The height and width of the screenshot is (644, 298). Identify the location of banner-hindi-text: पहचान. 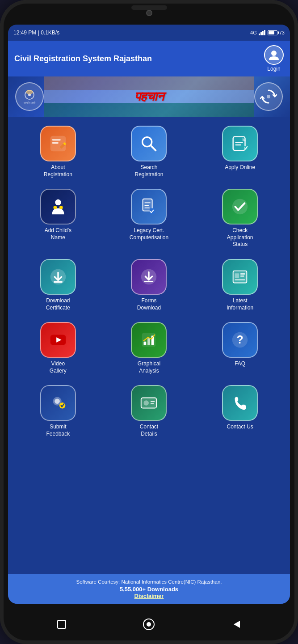
(149, 97).